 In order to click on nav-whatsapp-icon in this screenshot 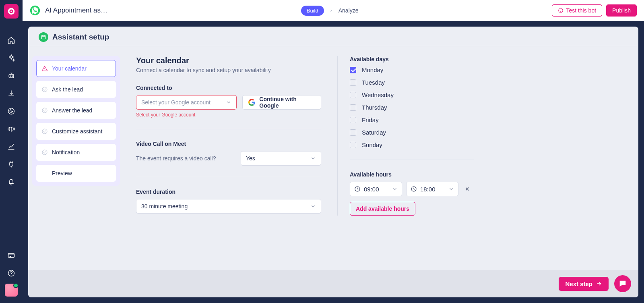, I will do `click(11, 111)`.